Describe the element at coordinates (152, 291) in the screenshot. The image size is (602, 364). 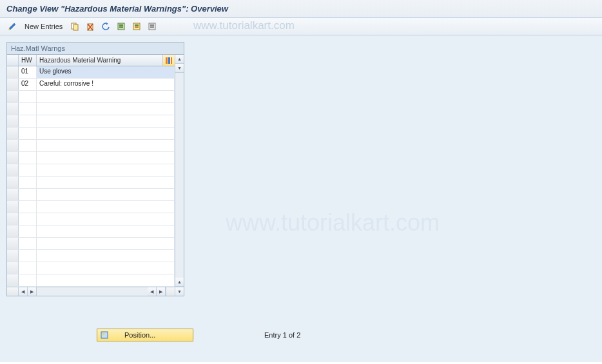
I see `hscroll-left-arrow2-icon: ◀` at that location.